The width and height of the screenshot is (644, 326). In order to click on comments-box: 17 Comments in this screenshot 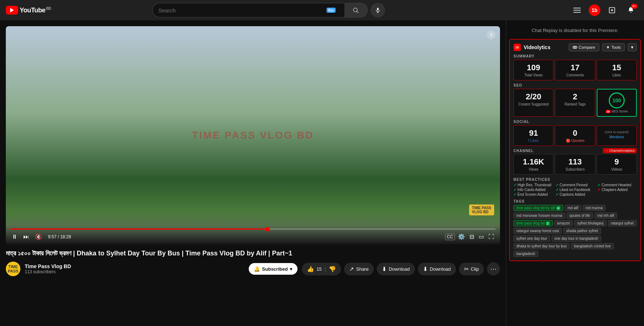, I will do `click(575, 70)`.